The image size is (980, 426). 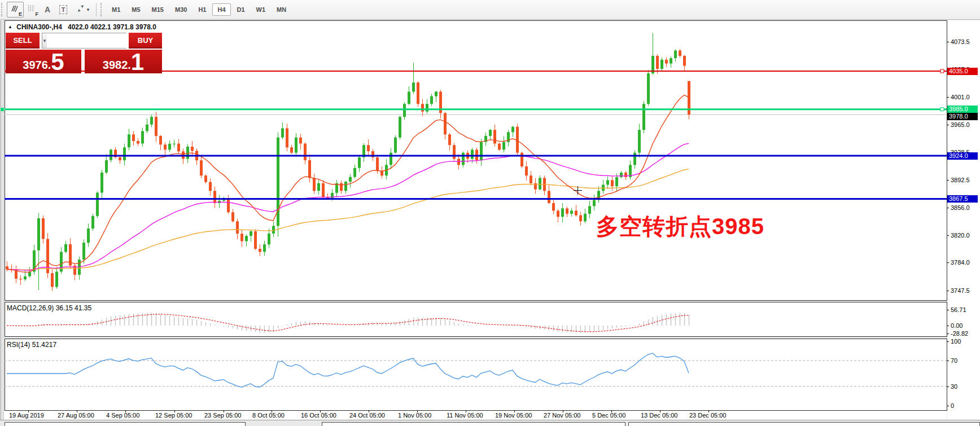 What do you see at coordinates (367, 415) in the screenshot?
I see `x-axis-label: 24 Oct 05:00` at bounding box center [367, 415].